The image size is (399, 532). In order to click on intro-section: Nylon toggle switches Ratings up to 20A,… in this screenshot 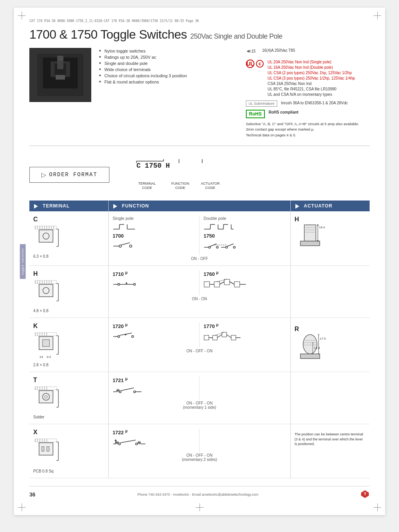, I will do `click(200, 93)`.